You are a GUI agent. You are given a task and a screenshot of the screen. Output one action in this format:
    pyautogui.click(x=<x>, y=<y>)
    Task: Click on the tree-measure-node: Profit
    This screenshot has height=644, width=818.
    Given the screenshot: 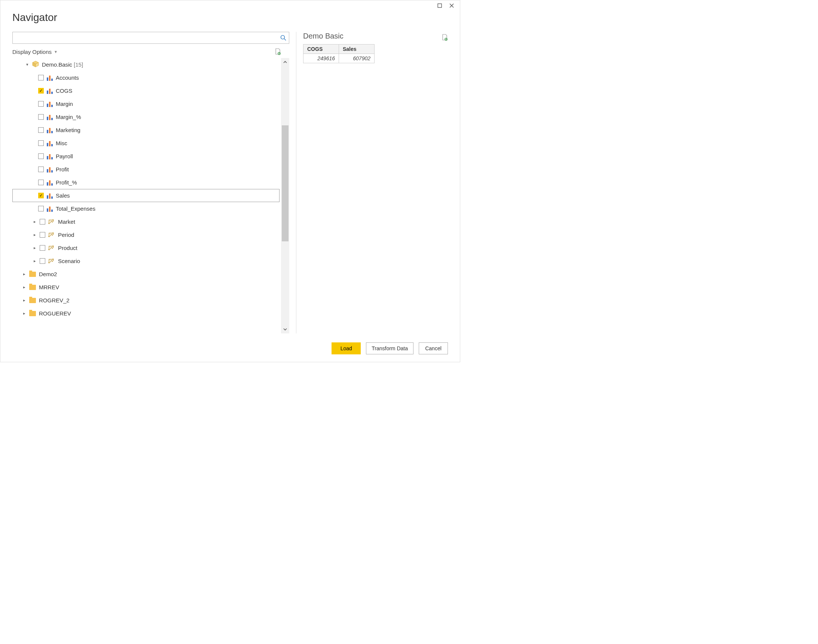 What is the action you would take?
    pyautogui.click(x=146, y=169)
    